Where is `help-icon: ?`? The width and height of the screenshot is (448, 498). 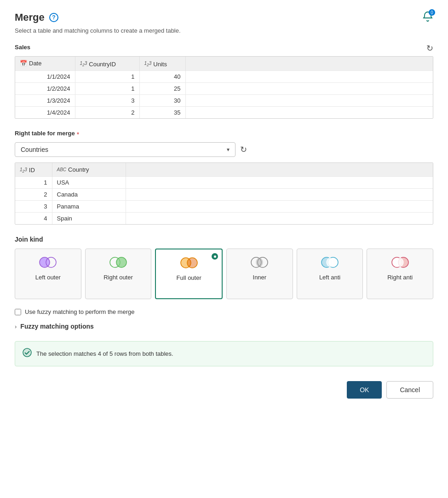 help-icon: ? is located at coordinates (54, 17).